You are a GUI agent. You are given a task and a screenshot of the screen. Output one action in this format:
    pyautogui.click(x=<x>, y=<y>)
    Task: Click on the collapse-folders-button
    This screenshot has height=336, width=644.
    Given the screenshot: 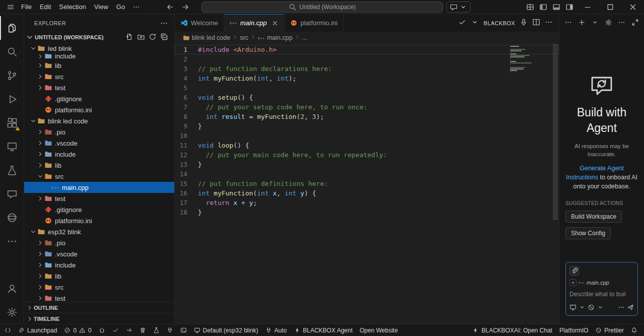 What is the action you would take?
    pyautogui.click(x=164, y=37)
    